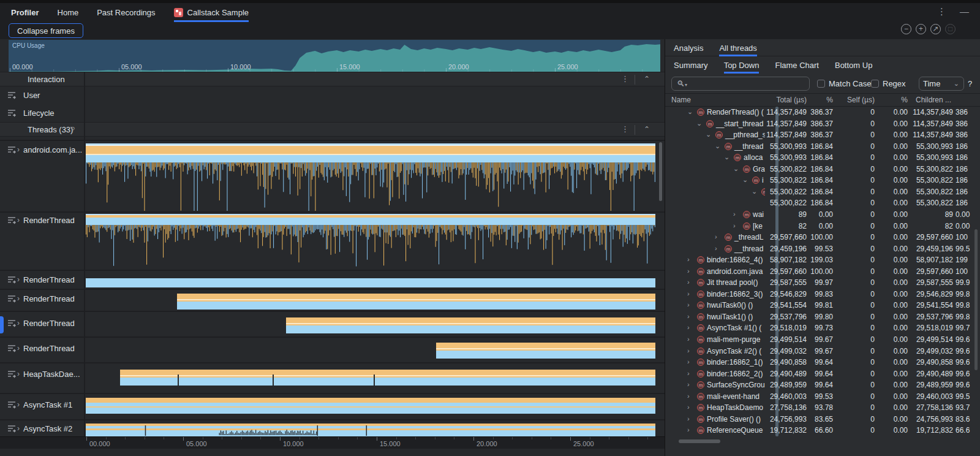  I want to click on table-row: ›mbinder:16862_2()29,490,48999.6400.0029…, so click(823, 374).